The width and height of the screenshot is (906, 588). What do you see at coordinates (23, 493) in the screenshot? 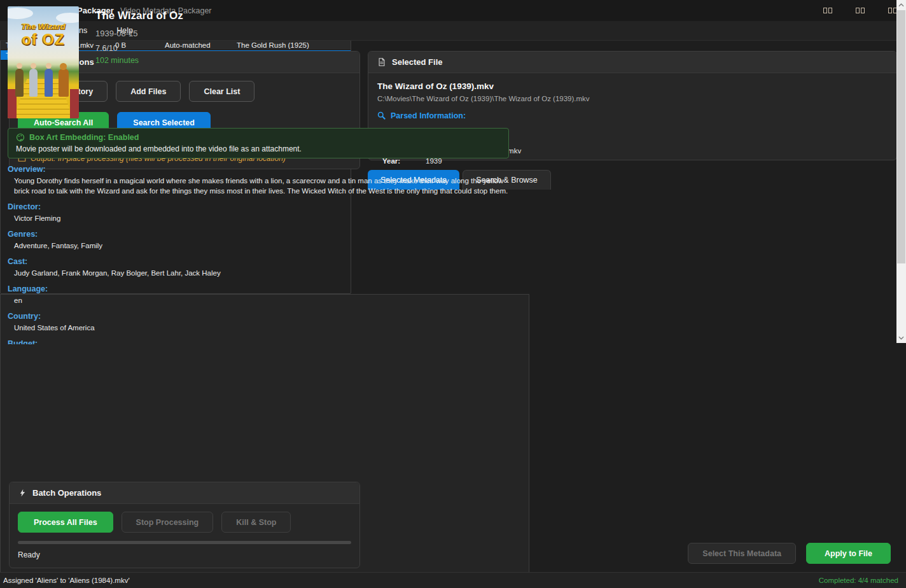
I see `lightning-icon` at bounding box center [23, 493].